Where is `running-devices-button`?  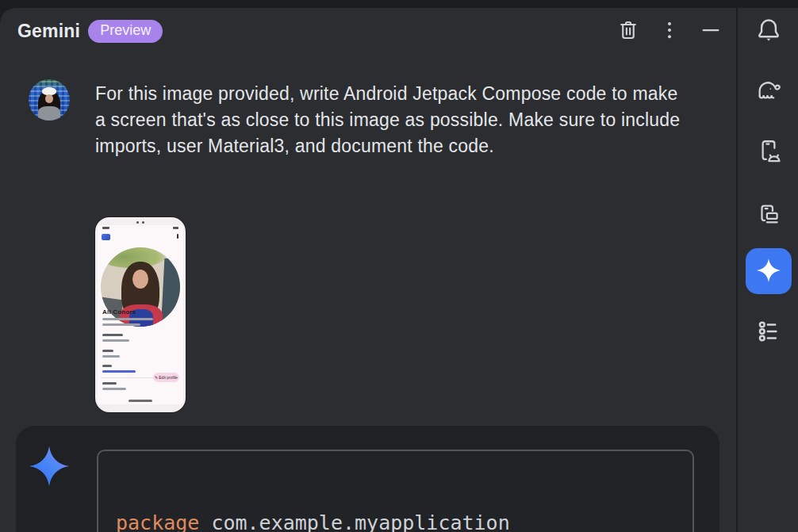
running-devices-button is located at coordinates (769, 152).